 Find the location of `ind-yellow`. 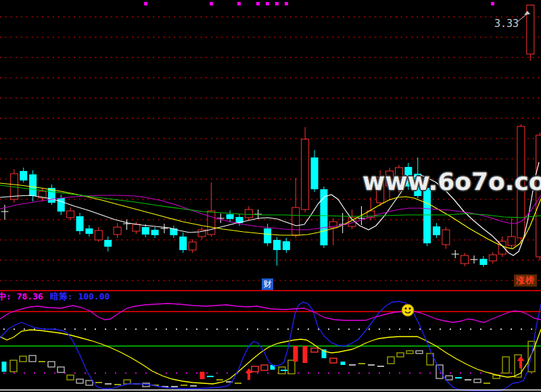

ind-yellow is located at coordinates (270, 357).